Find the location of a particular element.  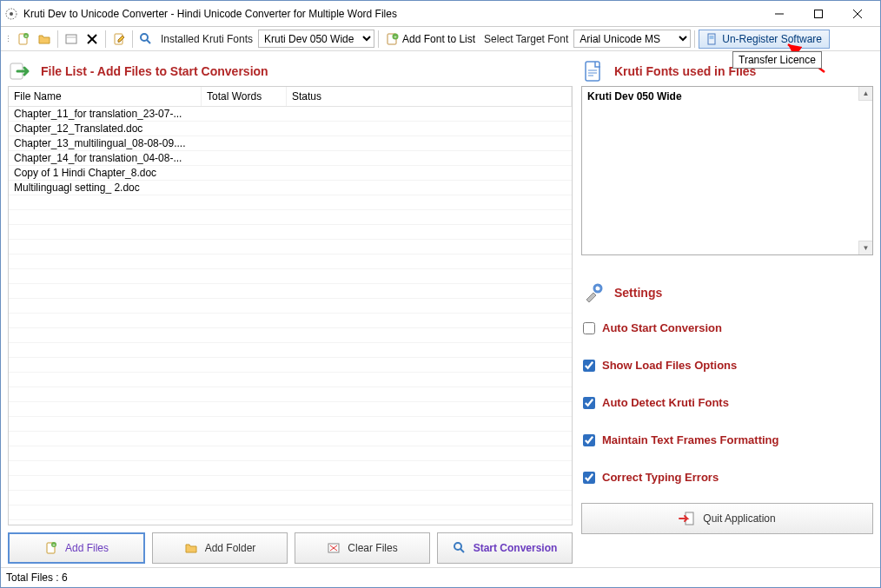

scroll-up-icon: ▲ is located at coordinates (865, 94).